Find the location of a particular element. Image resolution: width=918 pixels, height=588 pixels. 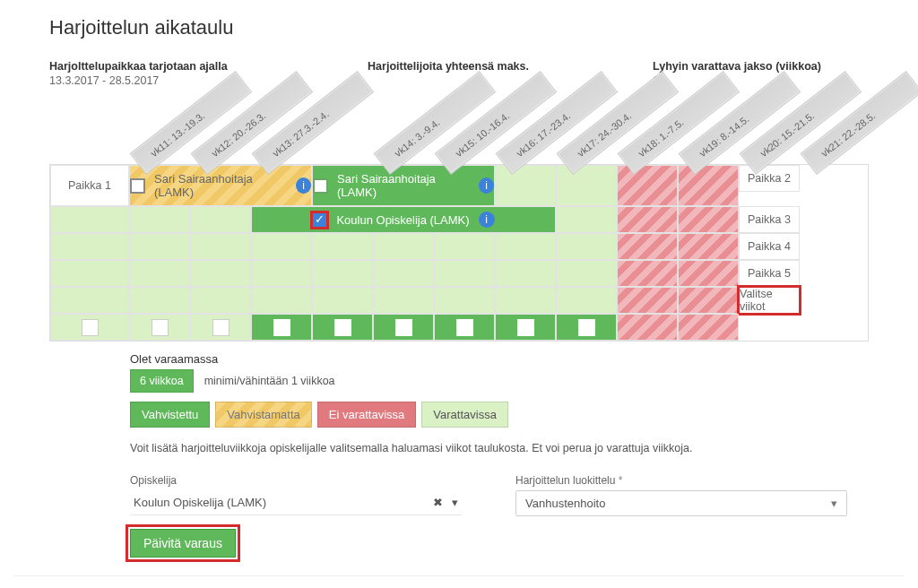

page-title: Harjoittelun aikataulu is located at coordinates (459, 28).